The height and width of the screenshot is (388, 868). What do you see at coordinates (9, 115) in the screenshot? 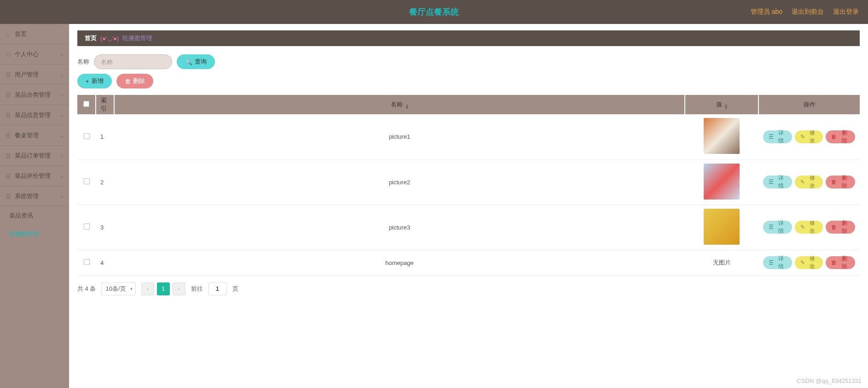
I see `dish-icon: ☰` at bounding box center [9, 115].